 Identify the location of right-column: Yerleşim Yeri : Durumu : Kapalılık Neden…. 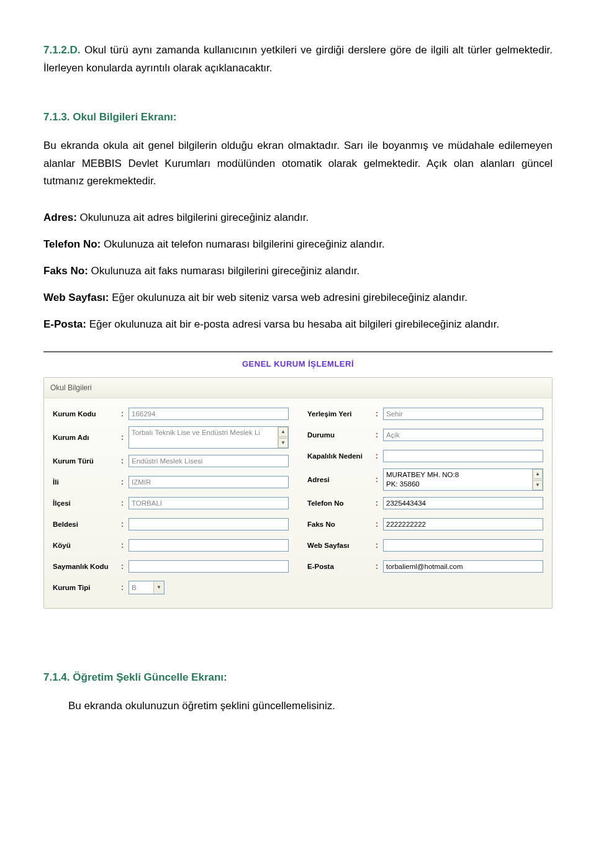
(425, 502).